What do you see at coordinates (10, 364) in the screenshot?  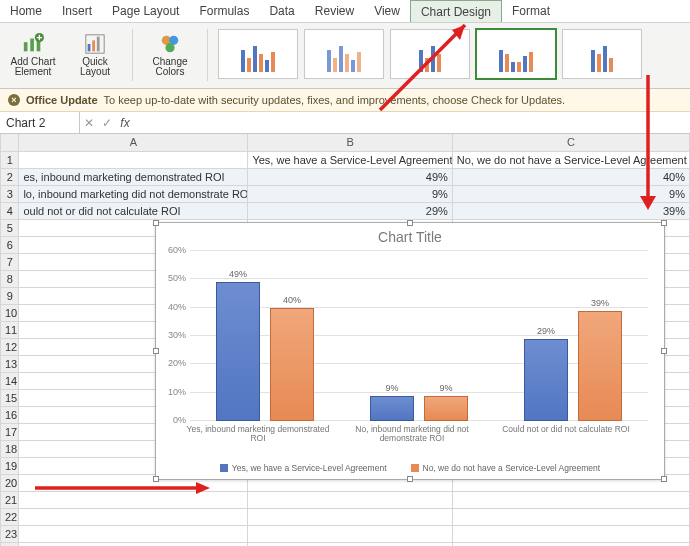 I see `row-header: 13` at bounding box center [10, 364].